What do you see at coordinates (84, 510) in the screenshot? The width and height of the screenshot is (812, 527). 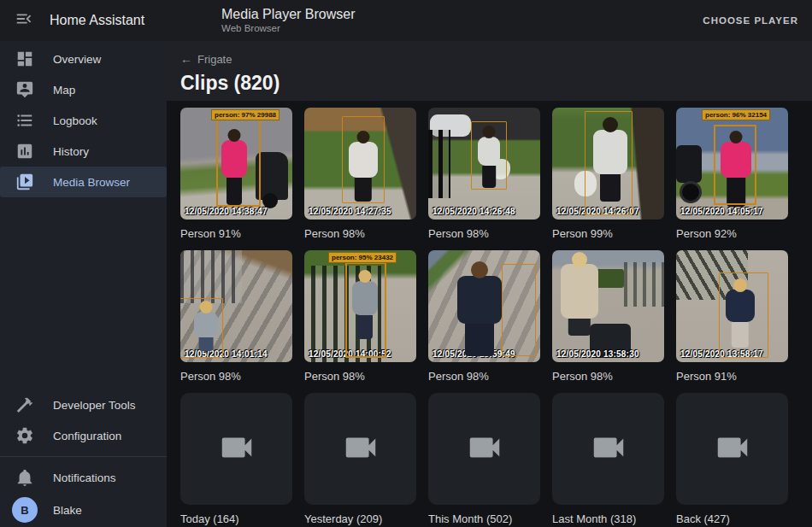 I see `sidebar-item-user: B Blake` at bounding box center [84, 510].